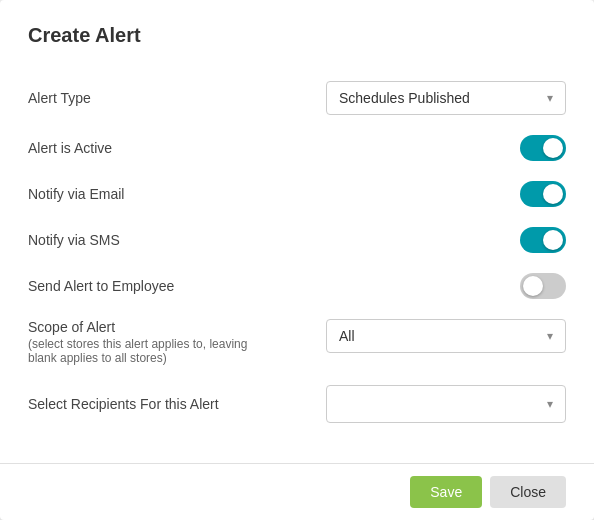 The height and width of the screenshot is (520, 594). I want to click on scope-row: Scope of Alert (select stores this alert…, so click(297, 342).